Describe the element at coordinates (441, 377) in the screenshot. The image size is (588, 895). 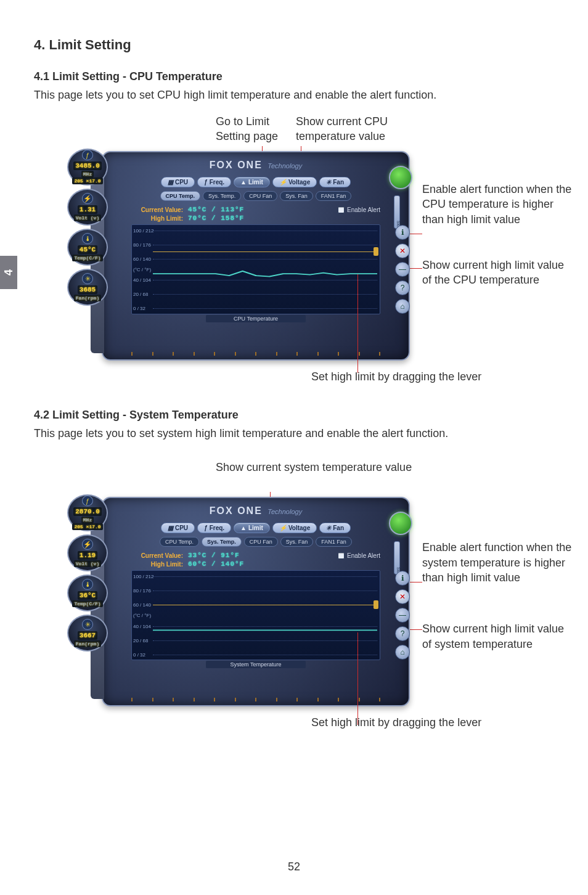
I see `annot-set-high-limit-1: Set high limit by dragging the lever` at that location.